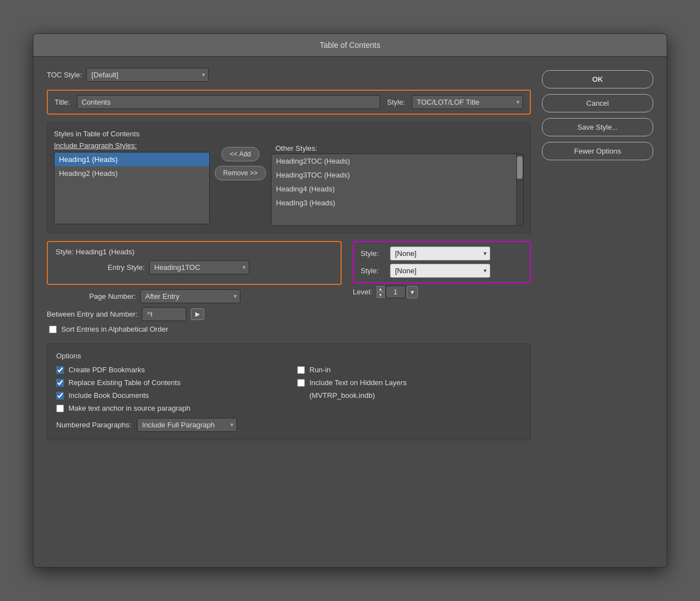 The width and height of the screenshot is (700, 601). Describe the element at coordinates (467, 102) in the screenshot. I see `title-style-select: TOC/LOT/LOF Title` at that location.